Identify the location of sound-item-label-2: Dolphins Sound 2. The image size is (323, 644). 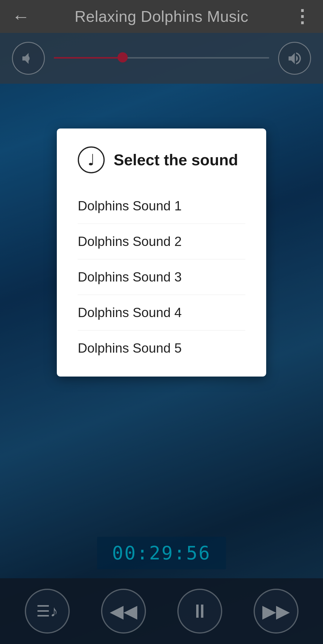
(130, 241).